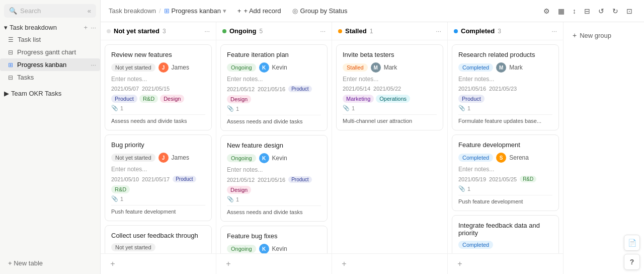 The width and height of the screenshot is (644, 274). I want to click on assignee-name: James, so click(180, 67).